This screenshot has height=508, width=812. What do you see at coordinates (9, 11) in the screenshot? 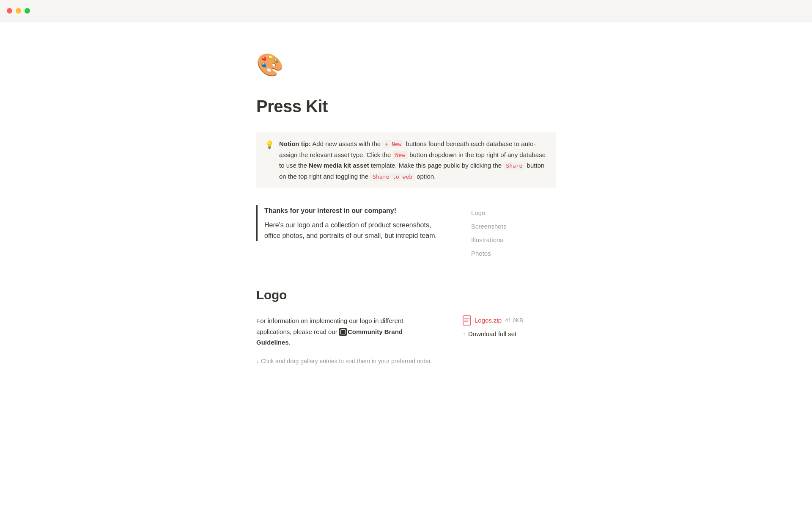
I see `close-button` at bounding box center [9, 11].